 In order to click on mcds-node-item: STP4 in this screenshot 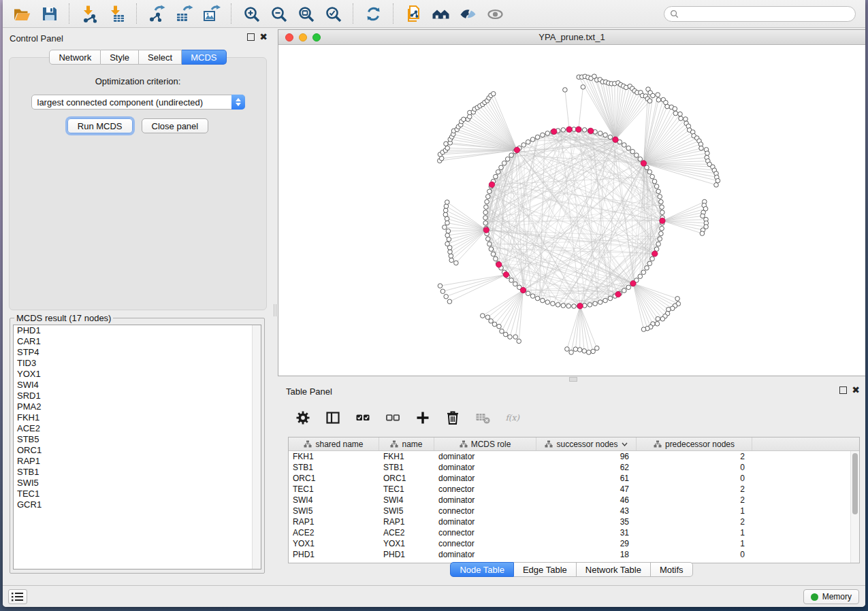, I will do `click(138, 352)`.